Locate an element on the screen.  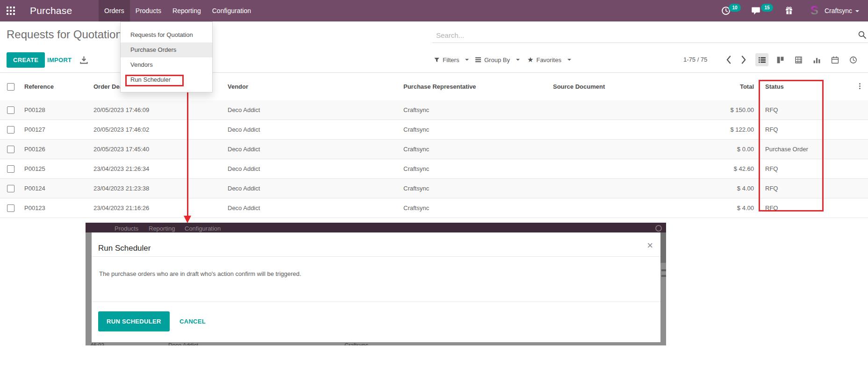
app-title: Purchase is located at coordinates (51, 11).